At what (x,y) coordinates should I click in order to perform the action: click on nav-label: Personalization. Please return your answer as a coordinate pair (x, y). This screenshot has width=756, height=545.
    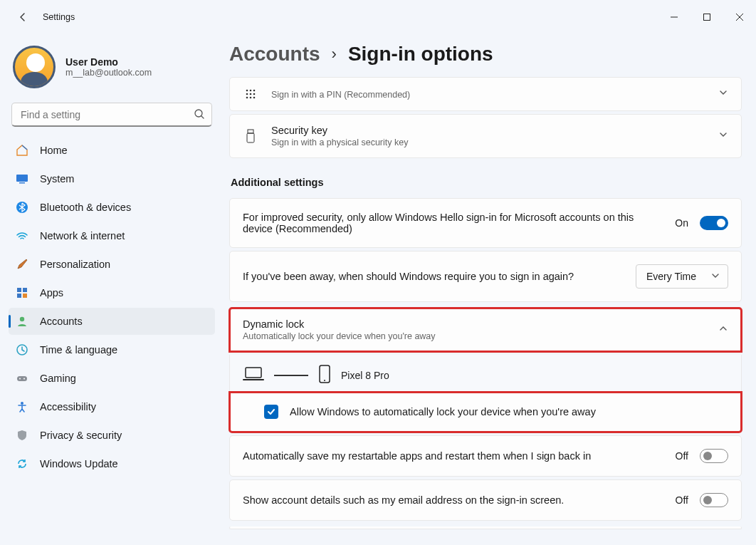
    Looking at the image, I should click on (75, 264).